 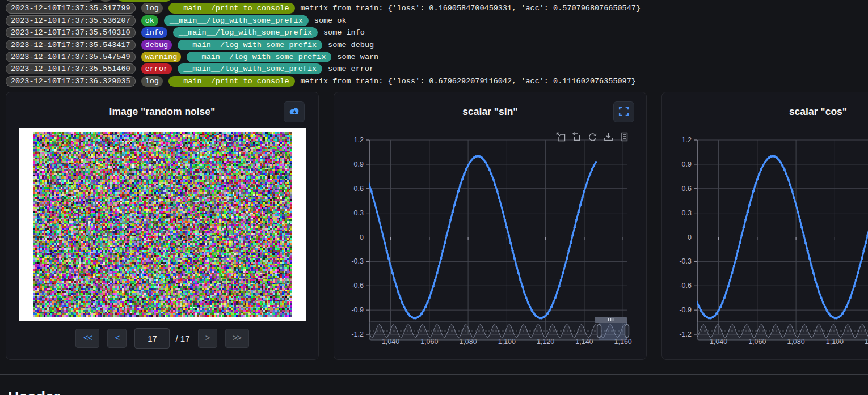 I want to click on log-level-badge: ok, so click(x=150, y=20).